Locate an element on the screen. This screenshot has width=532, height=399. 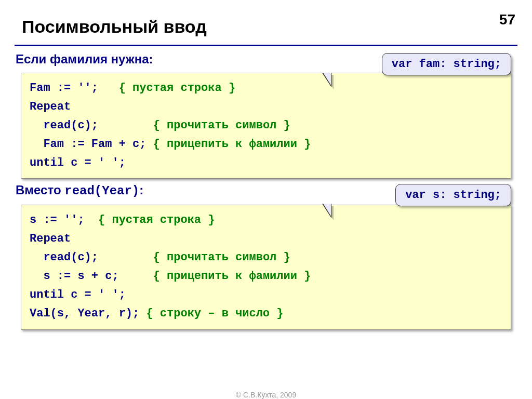
slide-title: Посимвольный ввод is located at coordinates (114, 27).